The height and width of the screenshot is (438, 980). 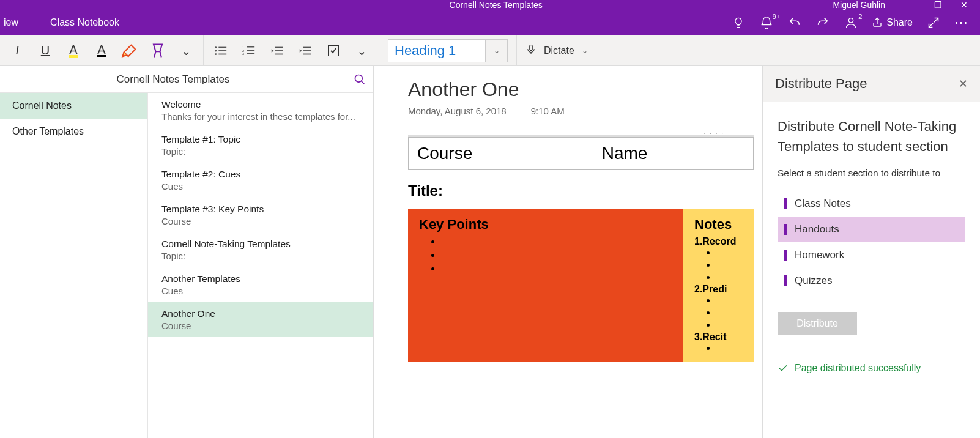 What do you see at coordinates (130, 51) in the screenshot?
I see `format-painter-button` at bounding box center [130, 51].